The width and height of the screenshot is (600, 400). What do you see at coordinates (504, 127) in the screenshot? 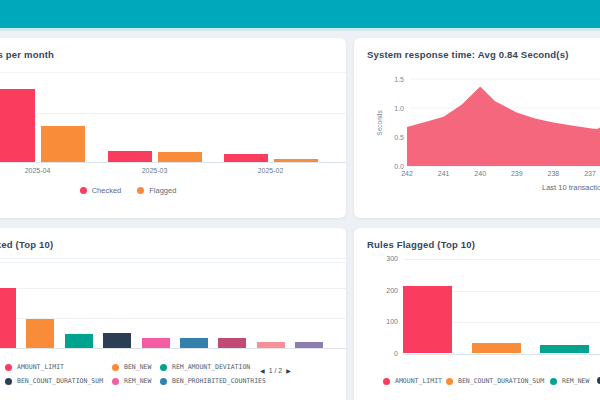
I see `response-time-area-shape` at bounding box center [504, 127].